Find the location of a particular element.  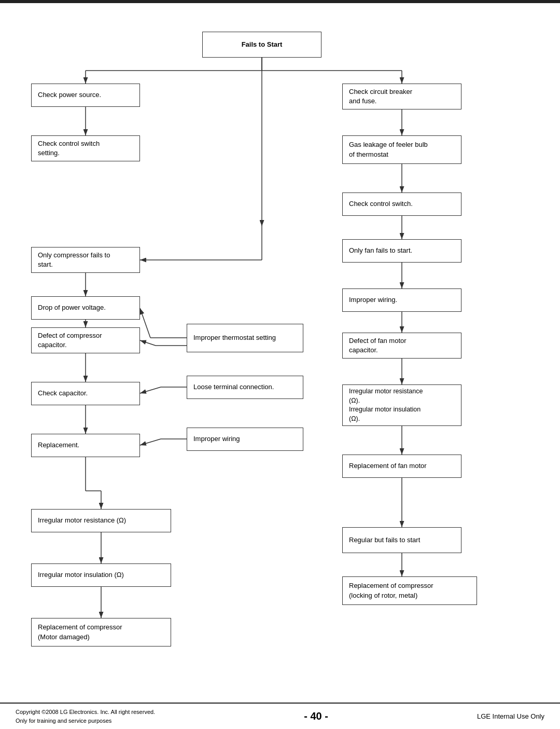

replacement-compressor-motor-box: Replacement of compressor (Motor damaged… is located at coordinates (101, 632).